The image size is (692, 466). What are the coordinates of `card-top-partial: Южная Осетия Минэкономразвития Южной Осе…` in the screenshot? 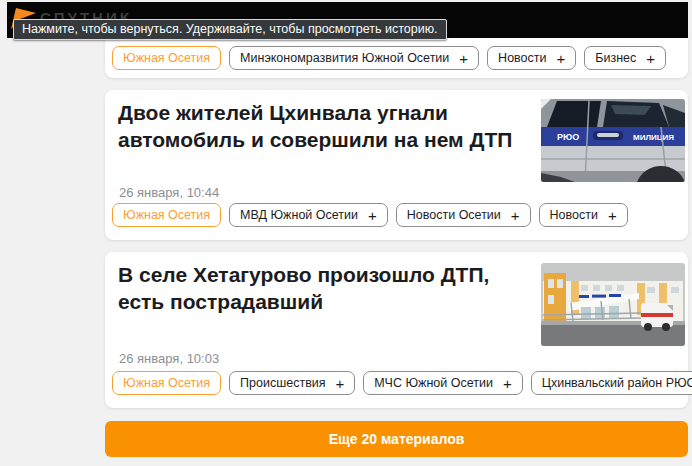 It's located at (396, 58).